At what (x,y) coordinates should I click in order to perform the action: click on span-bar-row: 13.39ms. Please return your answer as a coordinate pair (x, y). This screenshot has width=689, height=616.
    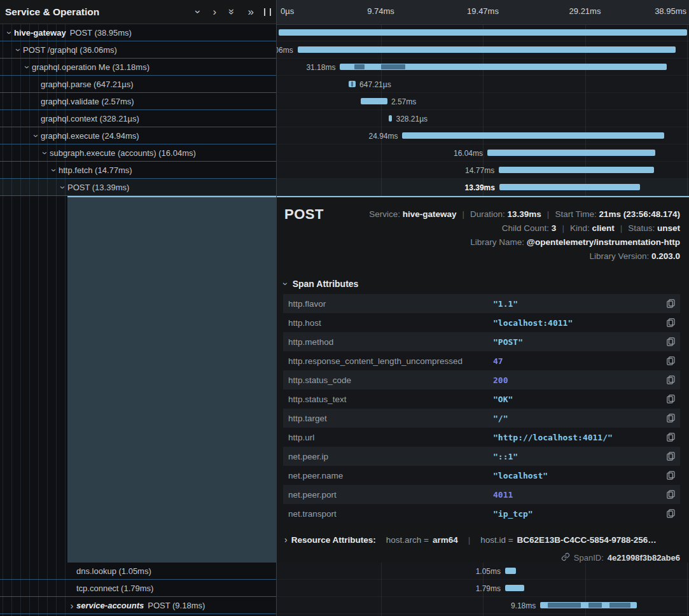
    Looking at the image, I should click on (483, 187).